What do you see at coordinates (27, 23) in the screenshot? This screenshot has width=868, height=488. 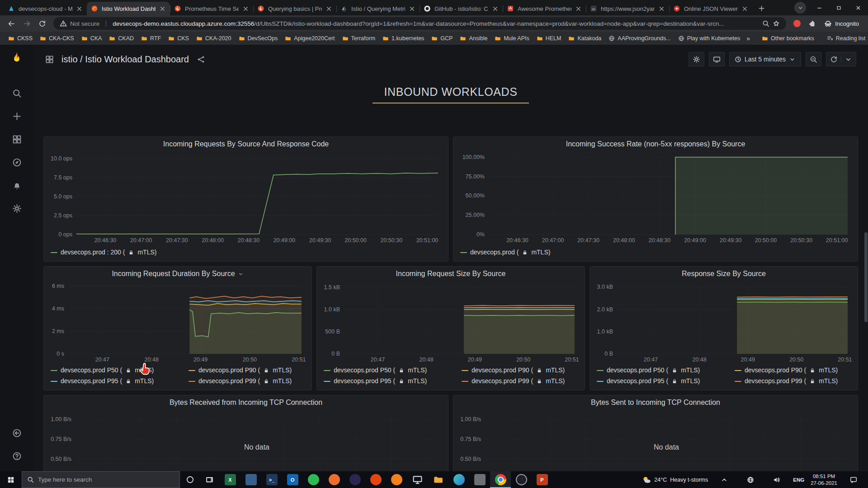 I see `forward-button` at bounding box center [27, 23].